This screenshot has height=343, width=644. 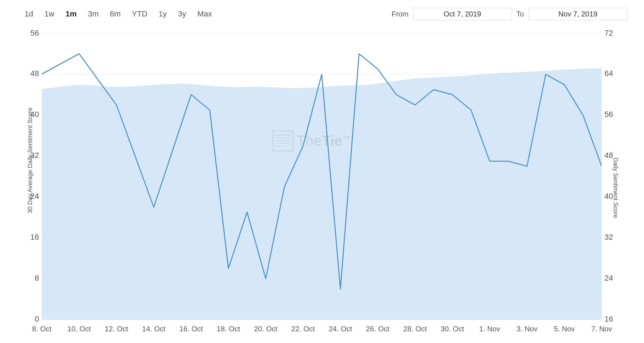 I want to click on svg-text: 30. Oct, so click(x=452, y=329).